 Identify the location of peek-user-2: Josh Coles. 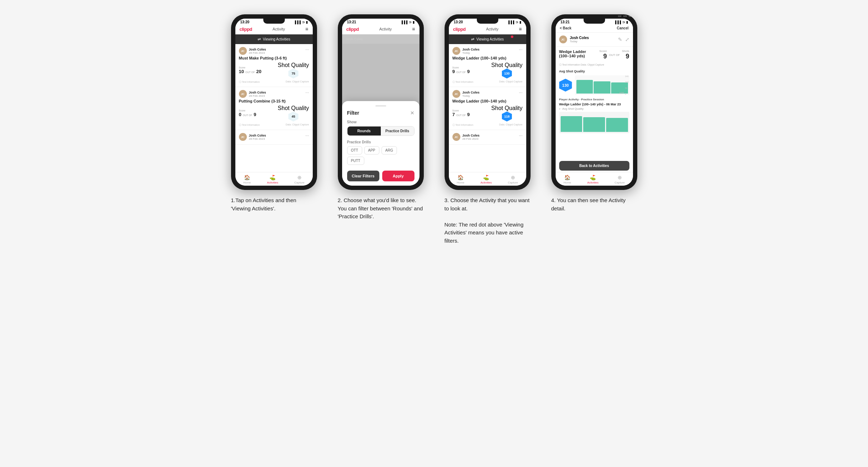
(381, 39).